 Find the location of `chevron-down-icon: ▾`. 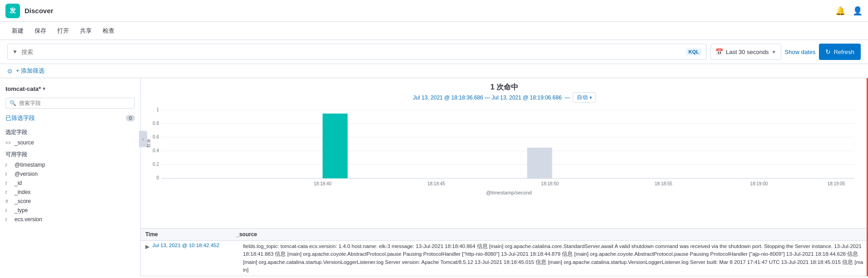

chevron-down-icon: ▾ is located at coordinates (44, 89).